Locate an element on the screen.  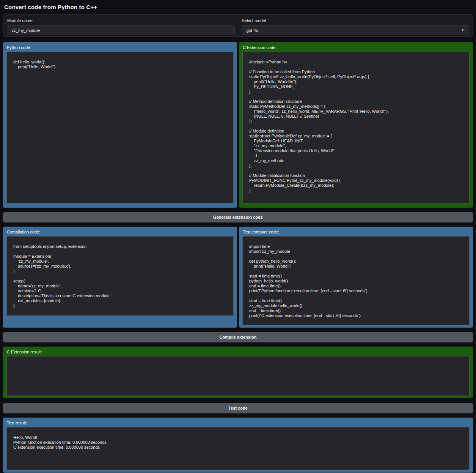
python-code-label: Python code: is located at coordinates (120, 47).